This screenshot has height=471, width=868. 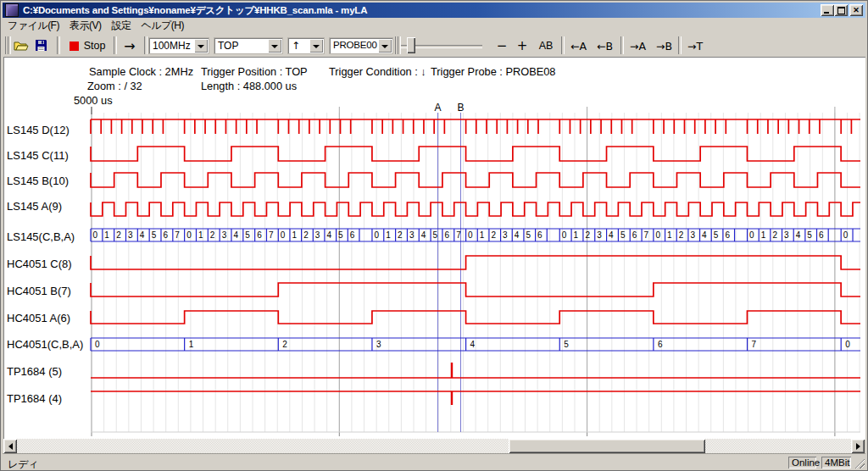 What do you see at coordinates (141, 71) in the screenshot?
I see `sample-clock-info: Sample Clock : 2MHz` at bounding box center [141, 71].